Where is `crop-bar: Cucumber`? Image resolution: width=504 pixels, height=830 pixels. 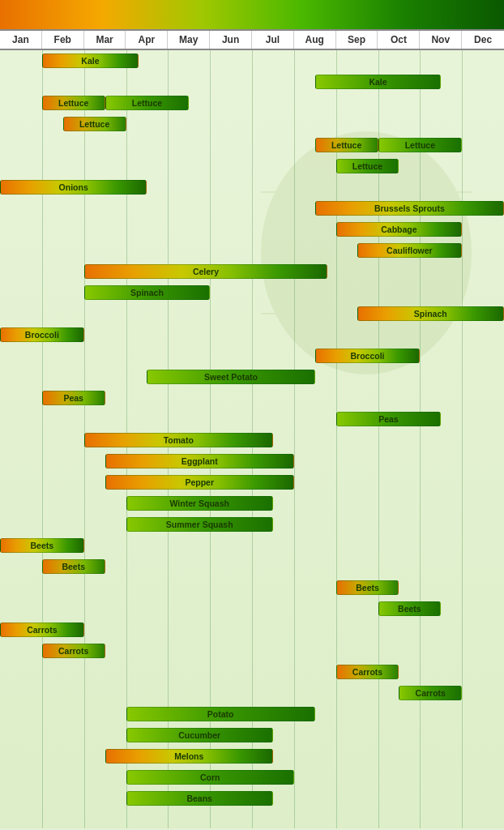 crop-bar: Cucumber is located at coordinates (199, 735).